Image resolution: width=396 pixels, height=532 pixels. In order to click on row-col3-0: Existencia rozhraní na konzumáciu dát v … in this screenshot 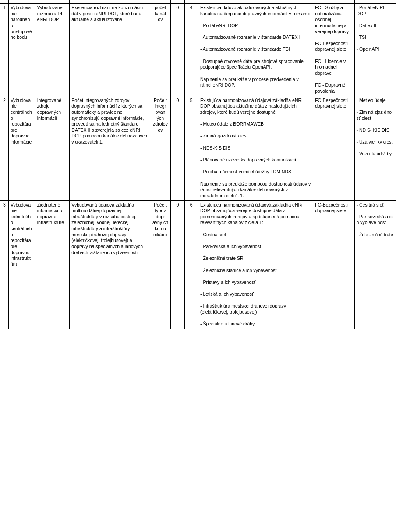, I will do `click(110, 50)`.